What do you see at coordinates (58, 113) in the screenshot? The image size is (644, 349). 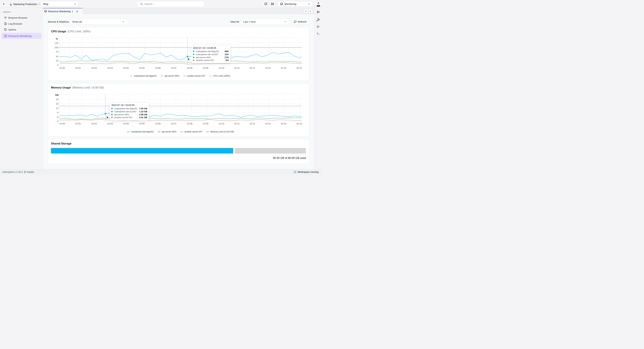 I see `svg-text: 8` at bounding box center [58, 113].